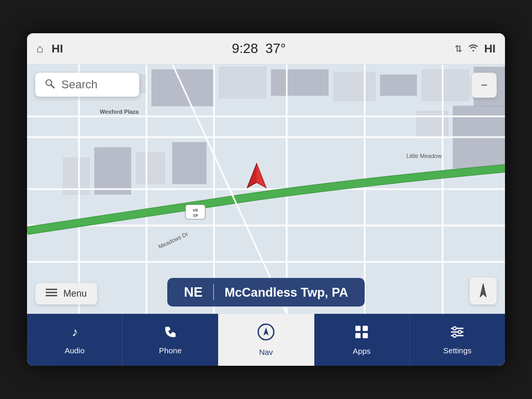 Image resolution: width=532 pixels, height=399 pixels. Describe the element at coordinates (362, 334) in the screenshot. I see `apps-icon` at that location.